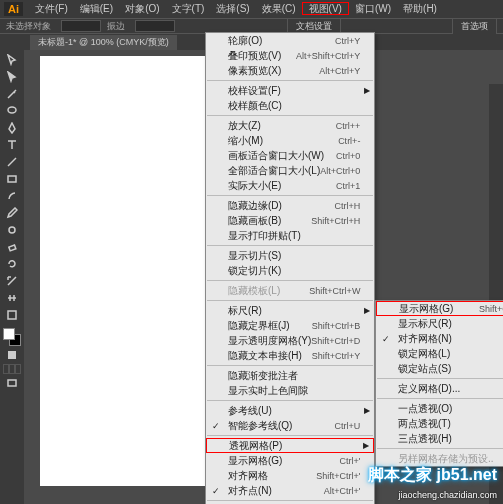  Describe the element at coordinates (116, 26) in the screenshot. I see `stroke-label: 振边` at that location.